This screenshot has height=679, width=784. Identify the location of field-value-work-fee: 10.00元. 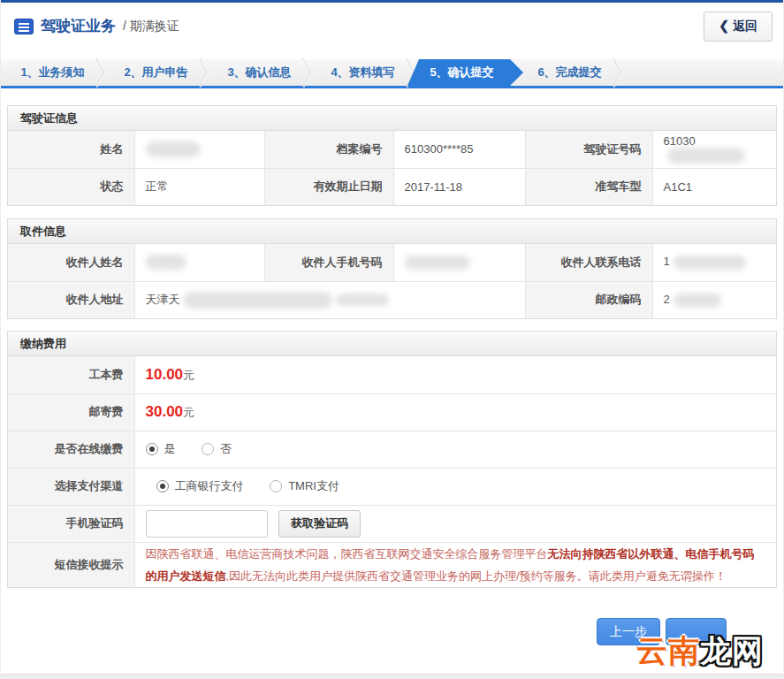
(455, 375).